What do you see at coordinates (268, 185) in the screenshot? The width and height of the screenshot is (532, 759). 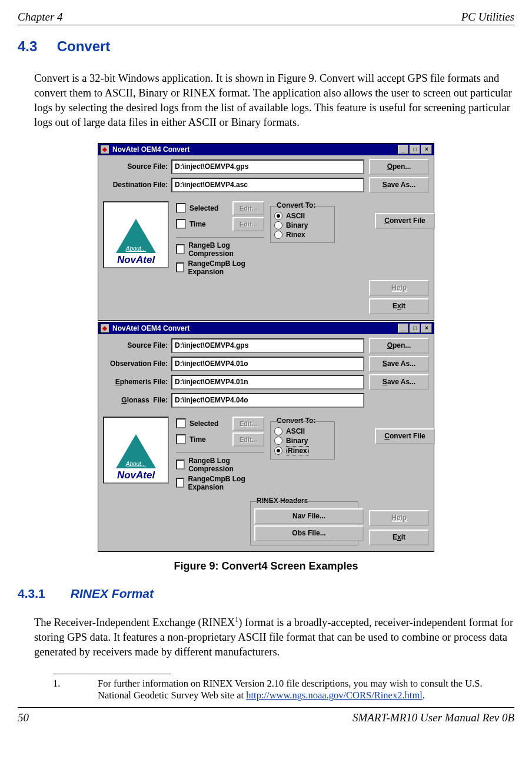 I see `destination-file-field: D:\inject\OEMVP4.asc` at bounding box center [268, 185].